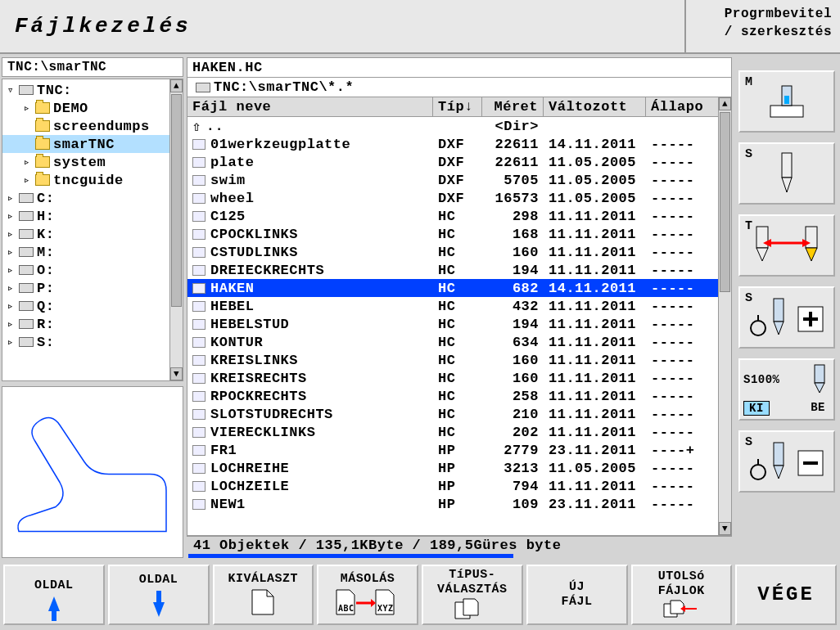 This screenshot has height=630, width=840. I want to click on col-header-name: Fájl neve, so click(310, 106).